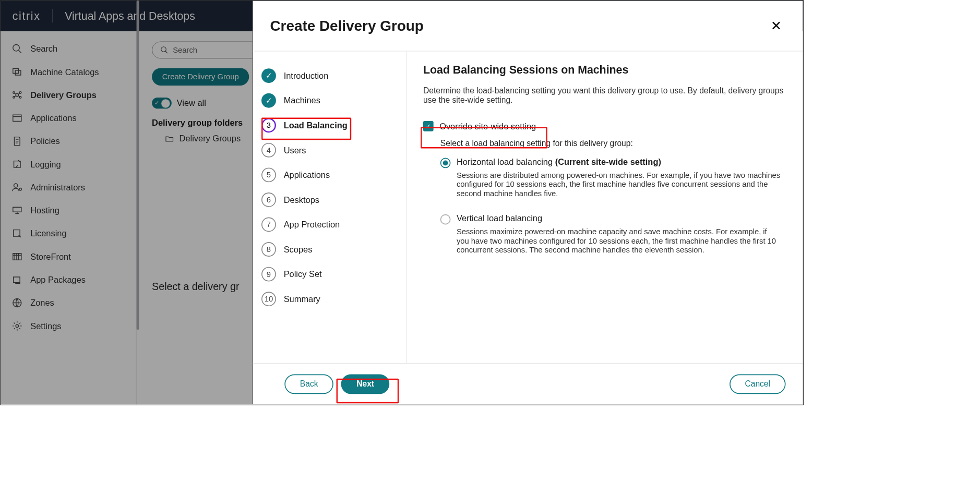 This screenshot has height=494, width=980. What do you see at coordinates (316, 125) in the screenshot?
I see `step-label: Load Balancing` at bounding box center [316, 125].